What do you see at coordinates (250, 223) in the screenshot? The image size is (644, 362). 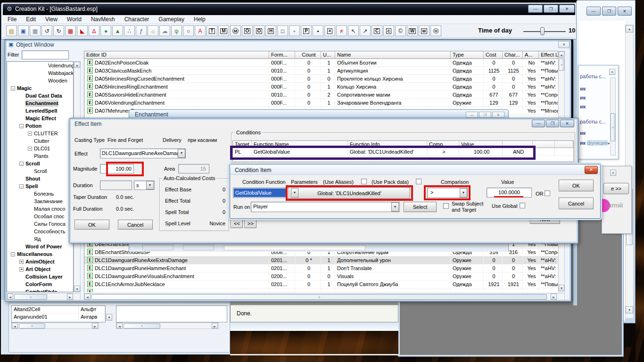 I see `condition-next-button: >>` at bounding box center [250, 223].